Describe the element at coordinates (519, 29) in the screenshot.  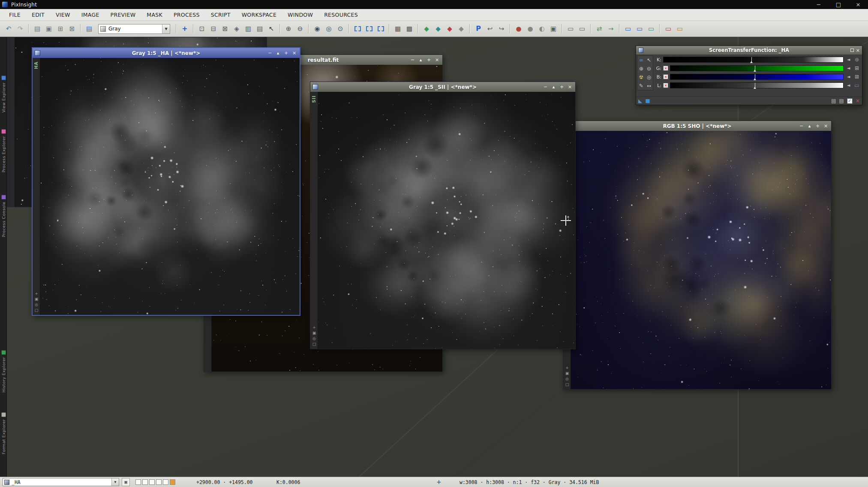
I see `mask-red-icon: ●` at that location.